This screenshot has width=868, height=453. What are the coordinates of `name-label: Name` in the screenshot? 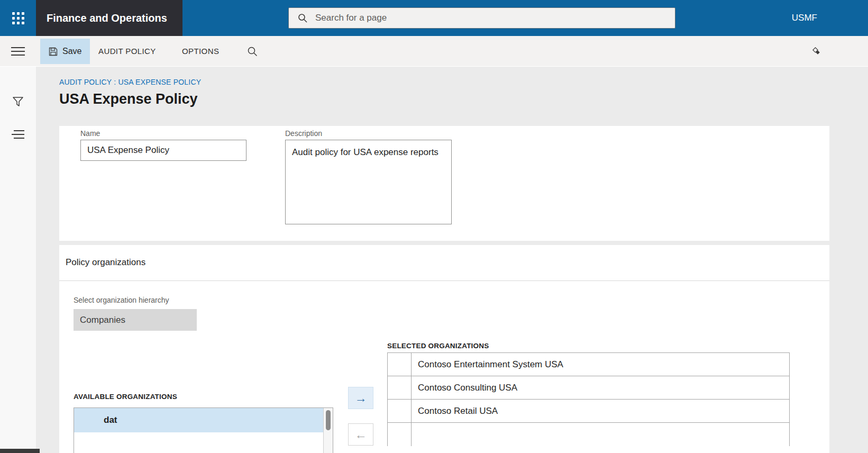 It's located at (90, 133).